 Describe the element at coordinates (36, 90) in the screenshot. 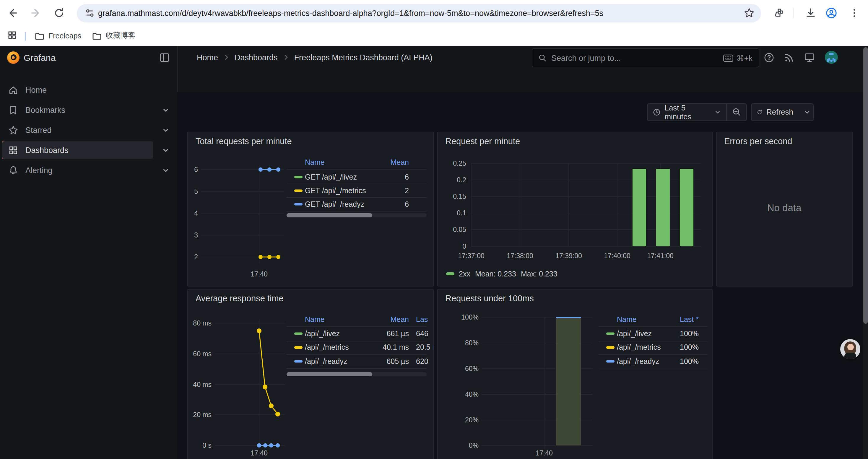

I see `sidebar-item-label: Home` at that location.